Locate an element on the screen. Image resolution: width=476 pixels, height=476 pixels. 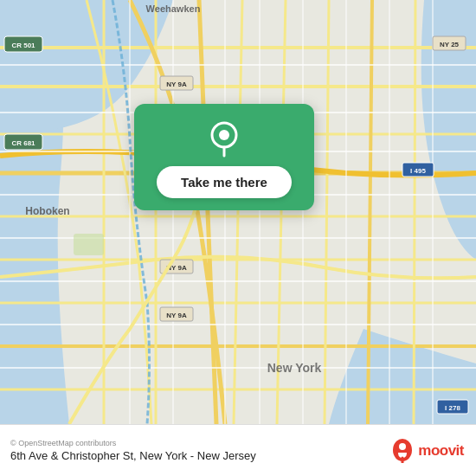
svg-text: NY 25 is located at coordinates (450, 45).